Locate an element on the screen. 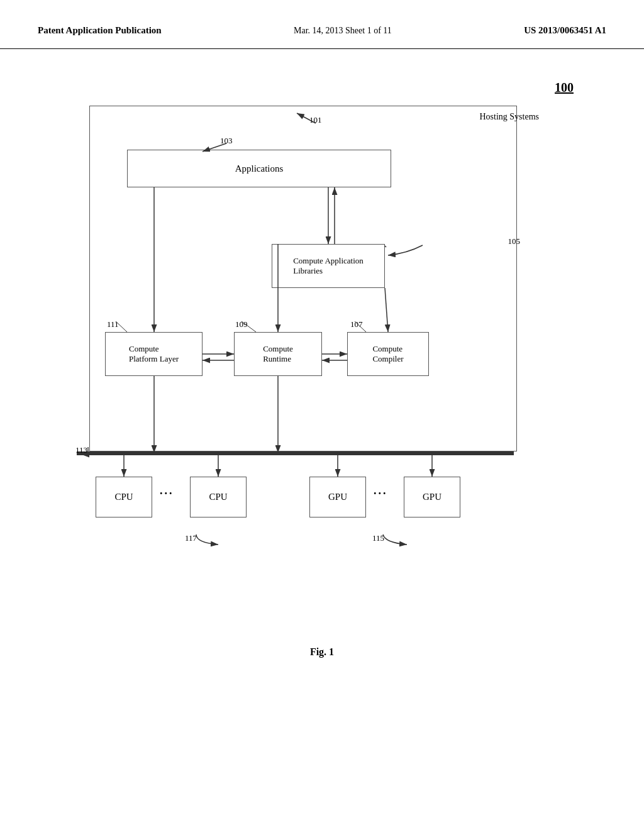 Image resolution: width=644 pixels, height=830 pixels. gpu-box-2: GPU is located at coordinates (432, 497).